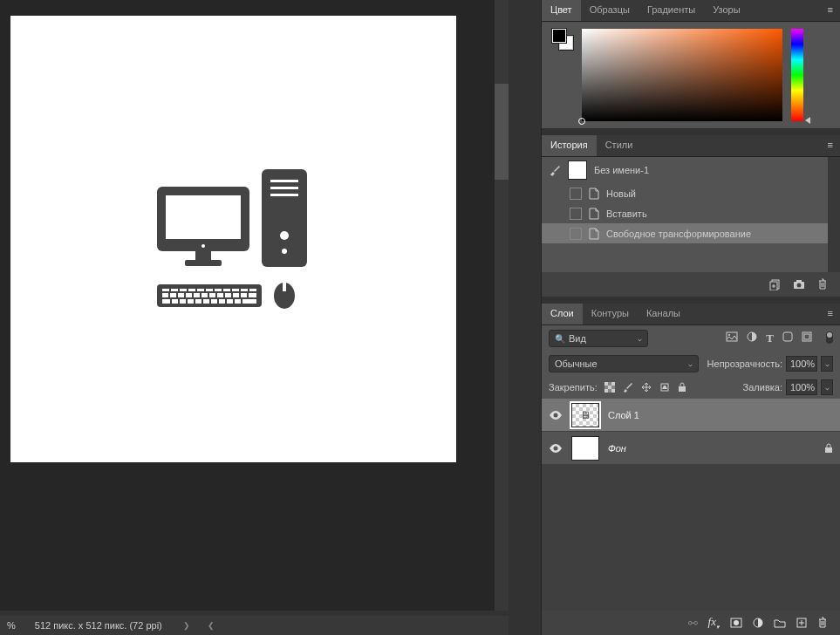  Describe the element at coordinates (745, 364) in the screenshot. I see `opacity-label: Непрозрачность:` at that location.